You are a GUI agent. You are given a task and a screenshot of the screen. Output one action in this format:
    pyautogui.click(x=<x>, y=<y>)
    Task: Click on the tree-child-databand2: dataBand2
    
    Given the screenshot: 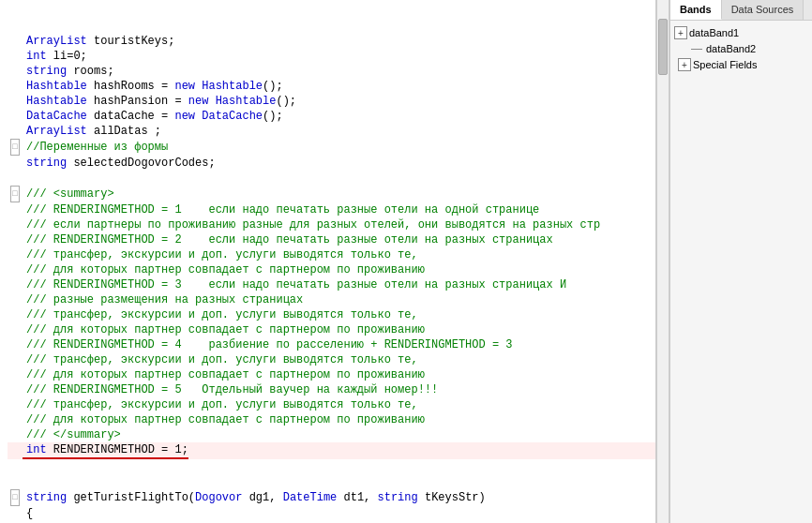 What is the action you would take?
    pyautogui.click(x=741, y=49)
    